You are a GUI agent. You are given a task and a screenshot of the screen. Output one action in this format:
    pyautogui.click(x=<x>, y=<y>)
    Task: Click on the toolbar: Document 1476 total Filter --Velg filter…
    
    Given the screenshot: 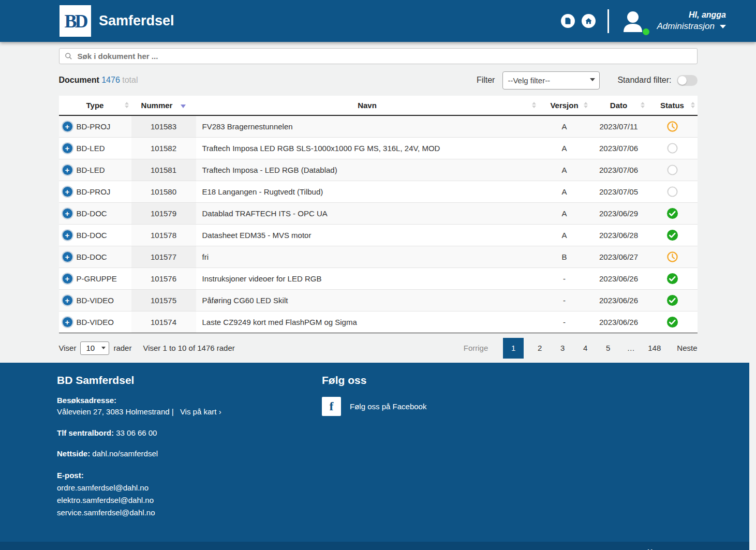 What is the action you would take?
    pyautogui.click(x=378, y=80)
    